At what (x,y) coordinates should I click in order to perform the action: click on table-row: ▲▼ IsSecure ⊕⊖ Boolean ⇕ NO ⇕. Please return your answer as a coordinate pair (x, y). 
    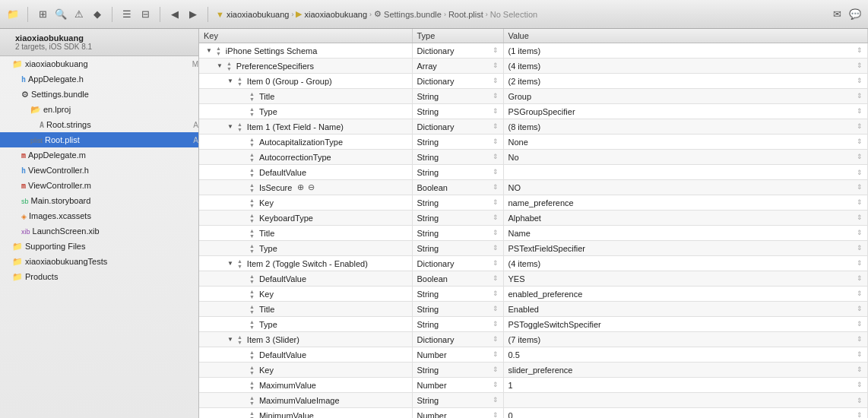
    Looking at the image, I should click on (534, 188).